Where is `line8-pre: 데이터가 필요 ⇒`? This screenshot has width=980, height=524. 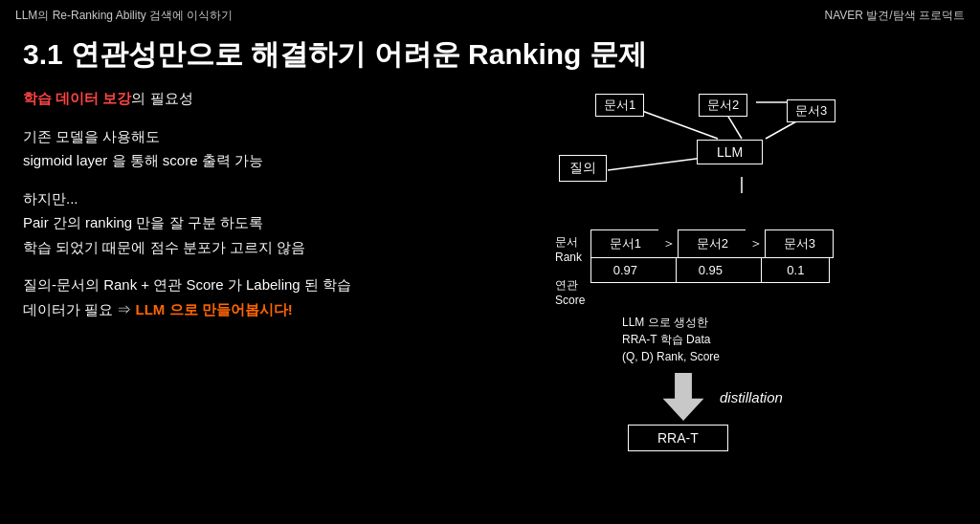 line8-pre: 데이터가 필요 ⇒ is located at coordinates (79, 310).